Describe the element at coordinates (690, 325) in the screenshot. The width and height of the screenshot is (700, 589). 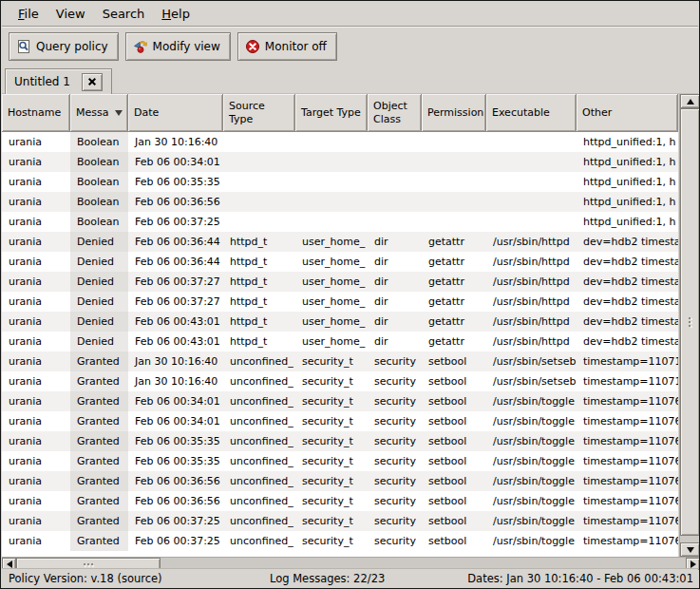
I see `vertical-scrollbar` at that location.